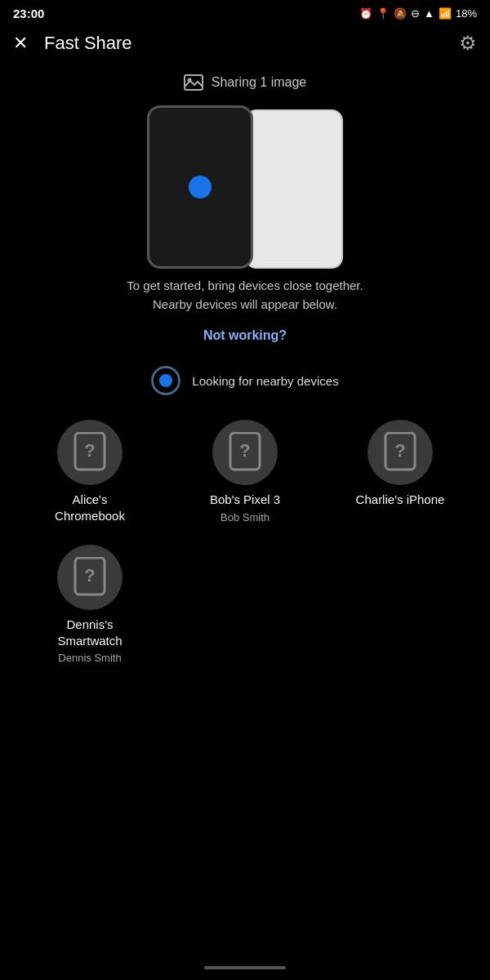 This screenshot has height=980, width=490. What do you see at coordinates (20, 43) in the screenshot?
I see `close-button: ✕` at bounding box center [20, 43].